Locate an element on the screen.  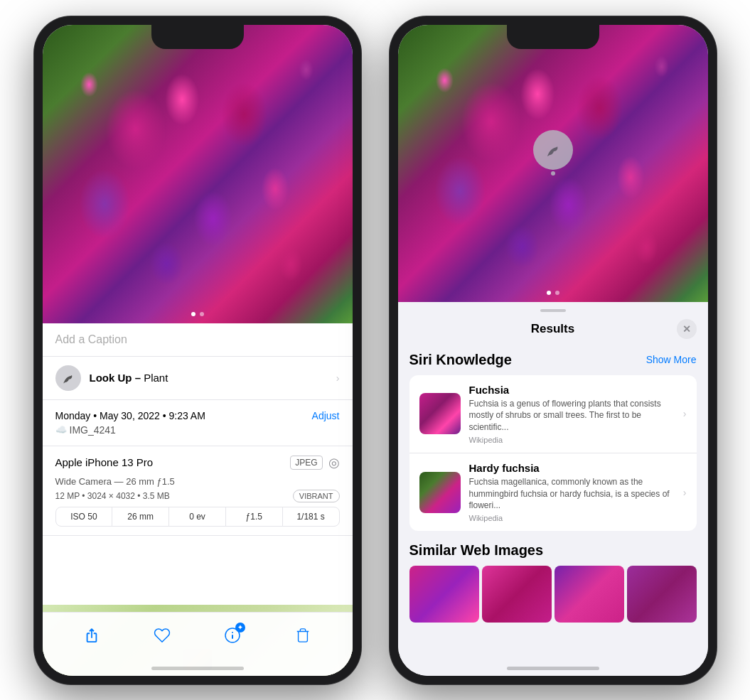
close-button: ✕ is located at coordinates (687, 329).